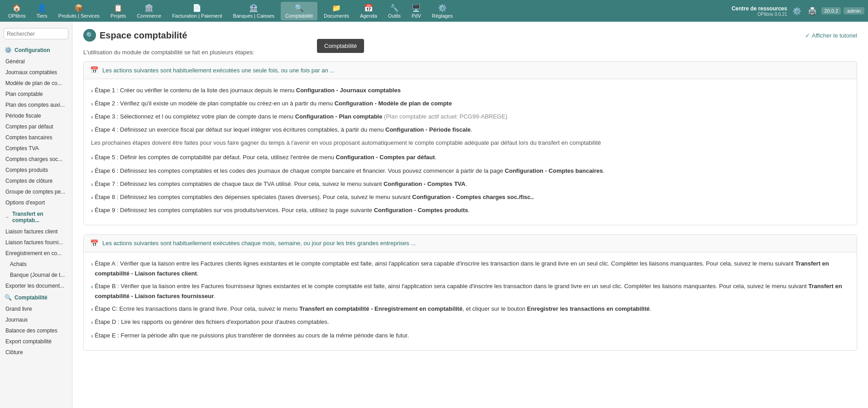 This screenshot has width=868, height=408. I want to click on sidebar-item-journaux: Journaux, so click(36, 320).